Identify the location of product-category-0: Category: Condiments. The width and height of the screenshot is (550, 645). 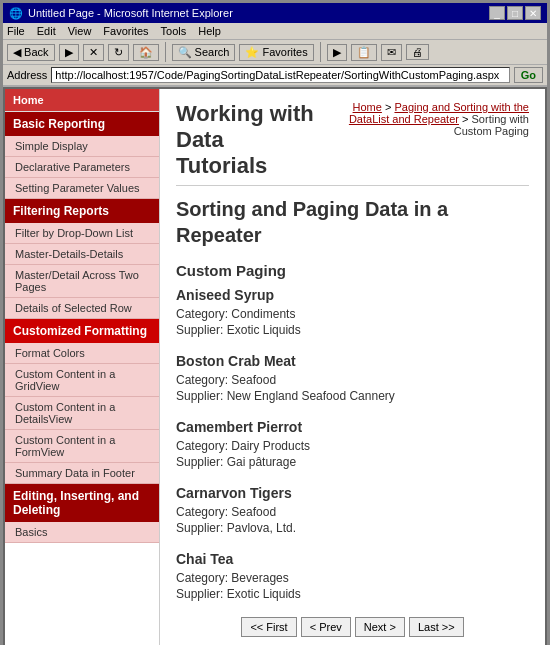
(352, 314).